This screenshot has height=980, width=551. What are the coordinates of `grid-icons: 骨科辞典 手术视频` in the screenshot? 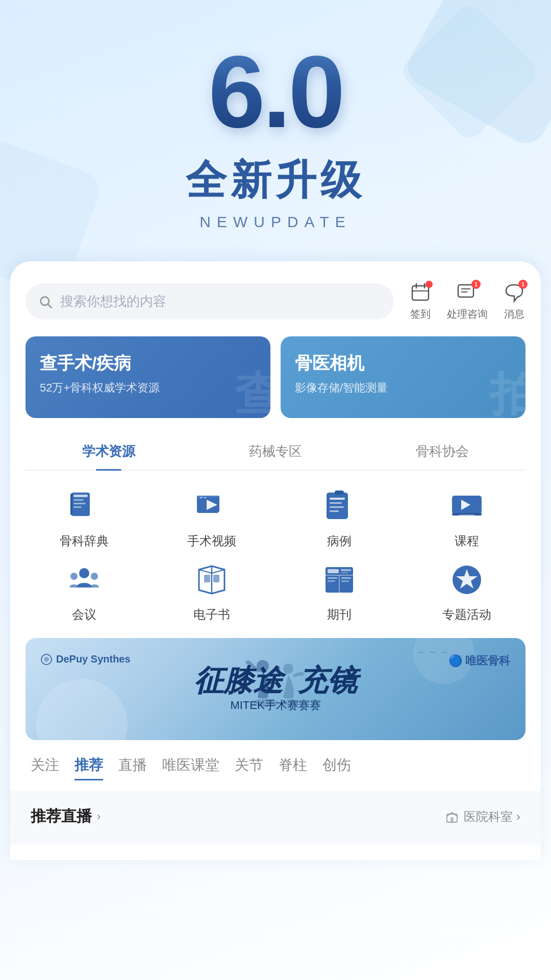 It's located at (276, 554).